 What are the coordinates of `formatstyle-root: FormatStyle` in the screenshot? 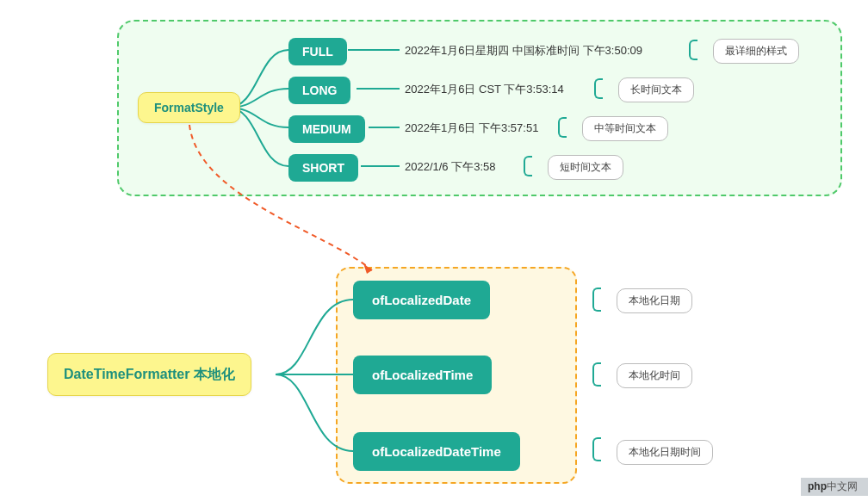 It's located at (189, 108).